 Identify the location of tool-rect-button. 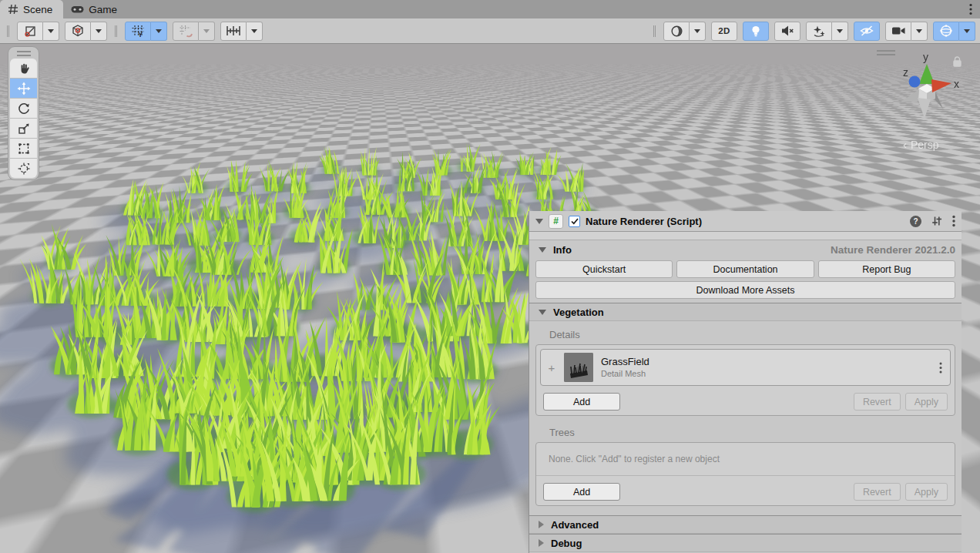
(23, 148).